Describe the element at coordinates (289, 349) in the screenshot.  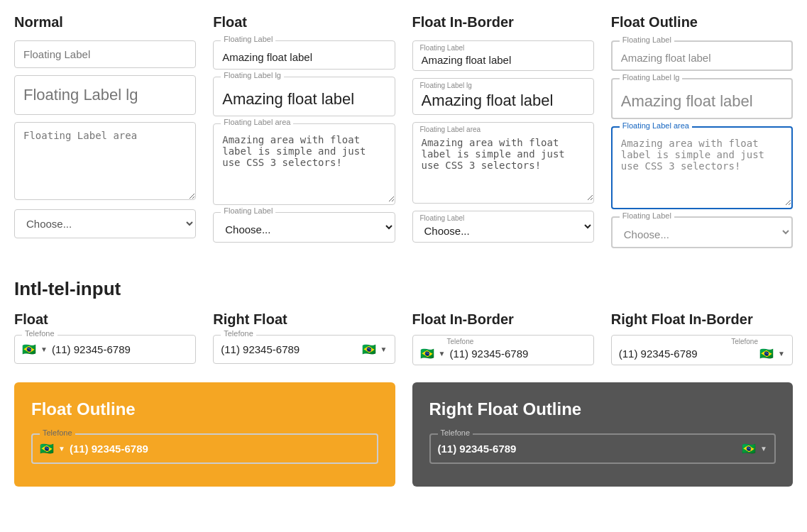
I see `intl-right-float-input` at that location.